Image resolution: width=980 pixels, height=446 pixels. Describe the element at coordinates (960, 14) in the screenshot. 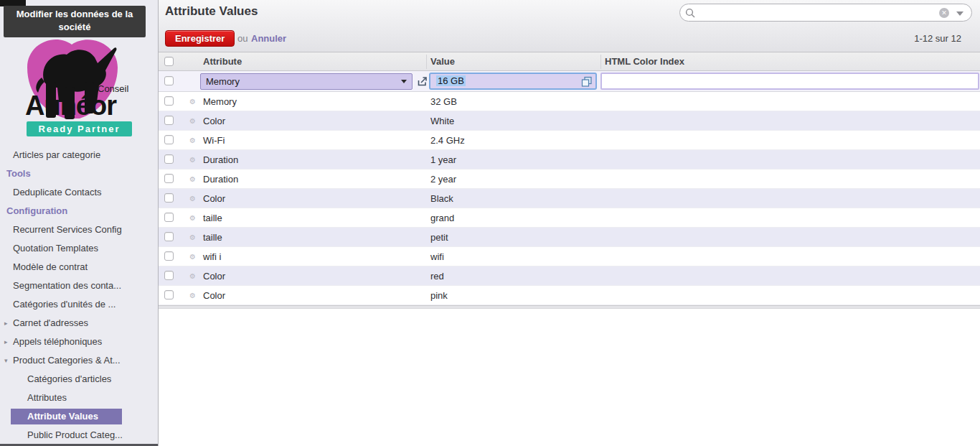

I see `search-options-caret-icon` at that location.